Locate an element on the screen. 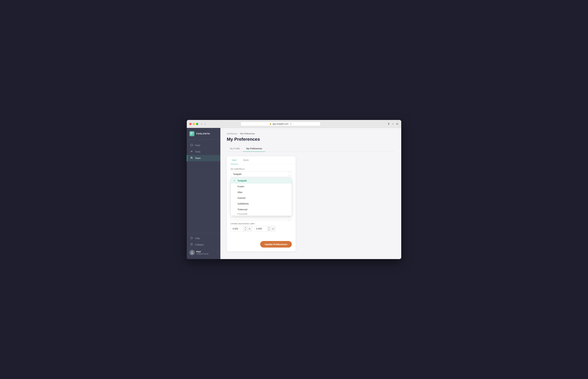  value2-stepper: ▲ ▼ is located at coordinates (269, 229).